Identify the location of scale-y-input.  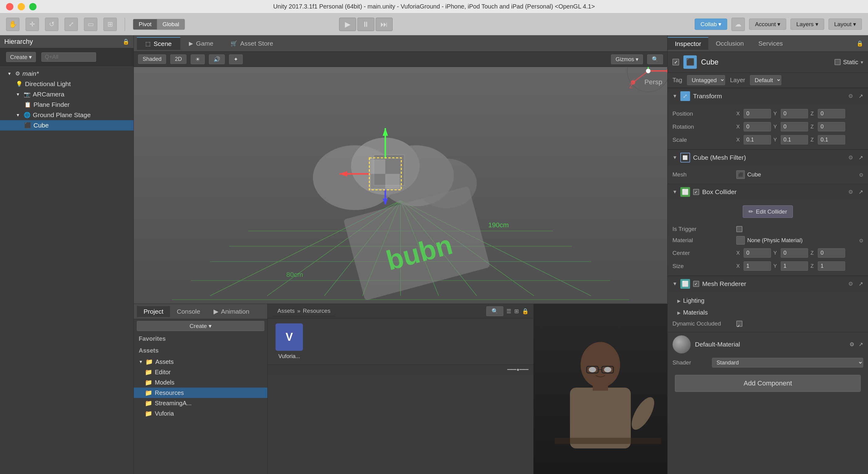
(795, 140).